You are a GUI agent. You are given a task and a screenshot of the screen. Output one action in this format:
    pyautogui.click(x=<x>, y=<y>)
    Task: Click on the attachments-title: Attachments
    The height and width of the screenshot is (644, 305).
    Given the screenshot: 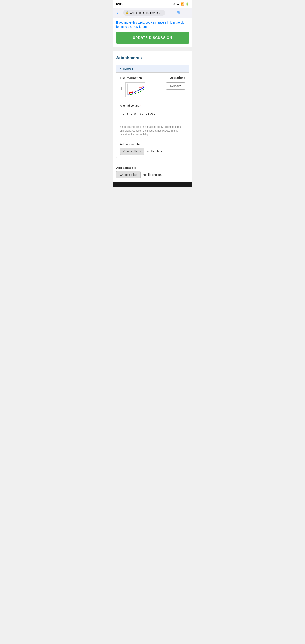 What is the action you would take?
    pyautogui.click(x=152, y=58)
    